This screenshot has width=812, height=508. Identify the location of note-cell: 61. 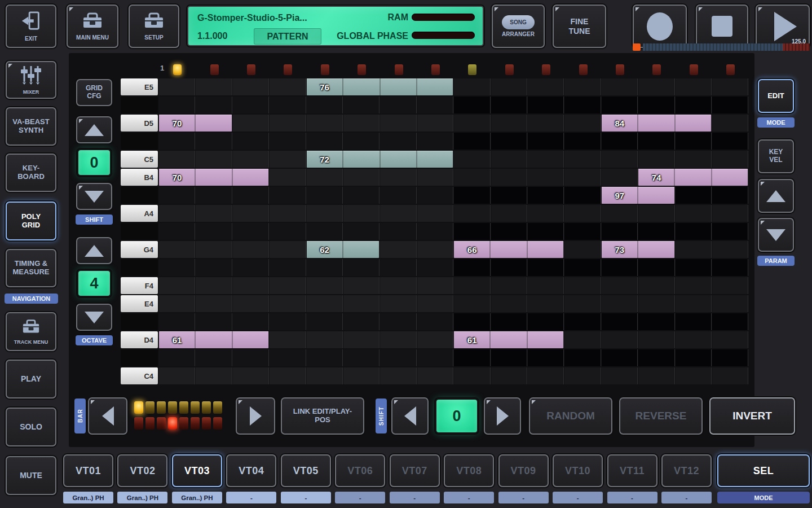
(214, 340).